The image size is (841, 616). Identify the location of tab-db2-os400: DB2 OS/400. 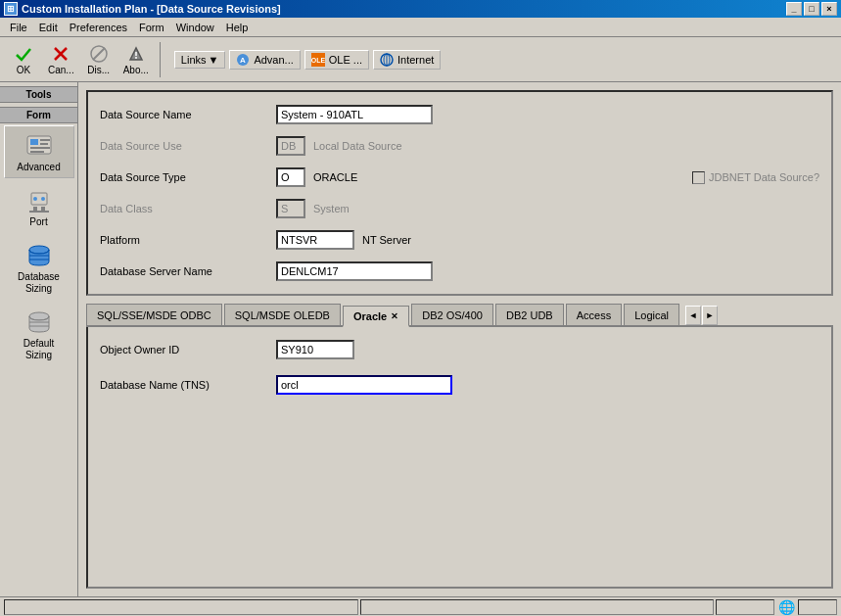
(452, 314).